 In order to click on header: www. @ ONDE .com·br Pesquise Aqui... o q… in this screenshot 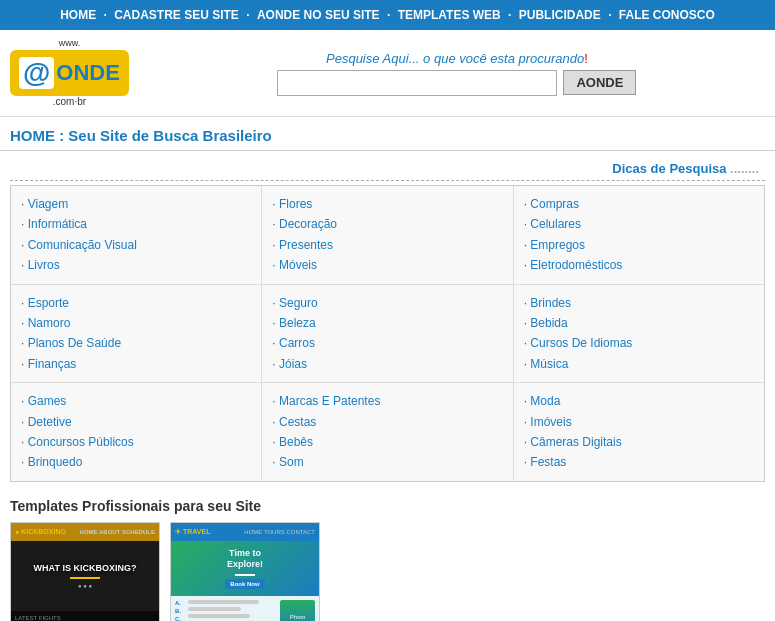, I will do `click(388, 74)`.